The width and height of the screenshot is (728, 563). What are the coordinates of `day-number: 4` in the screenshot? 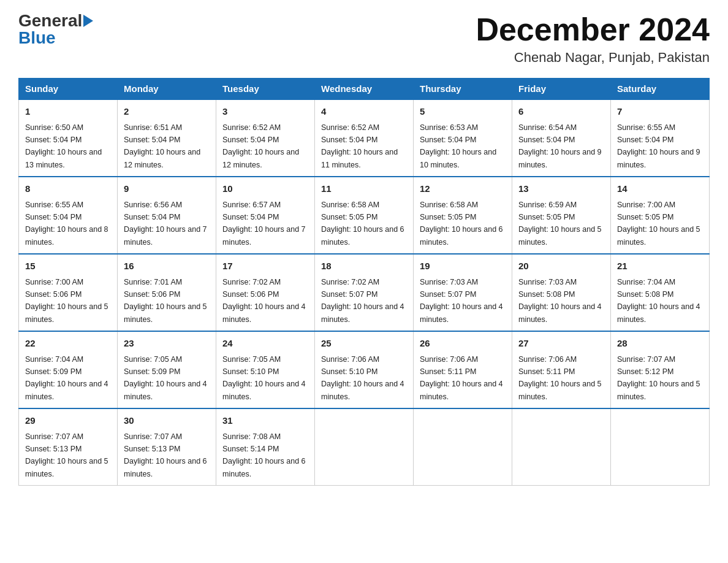 It's located at (364, 112).